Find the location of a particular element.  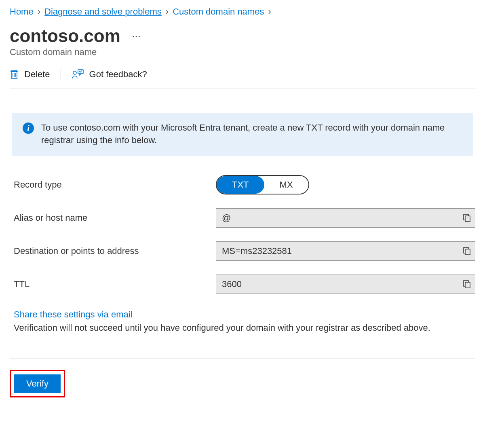

alias-label: Alias or host name is located at coordinates (115, 218).